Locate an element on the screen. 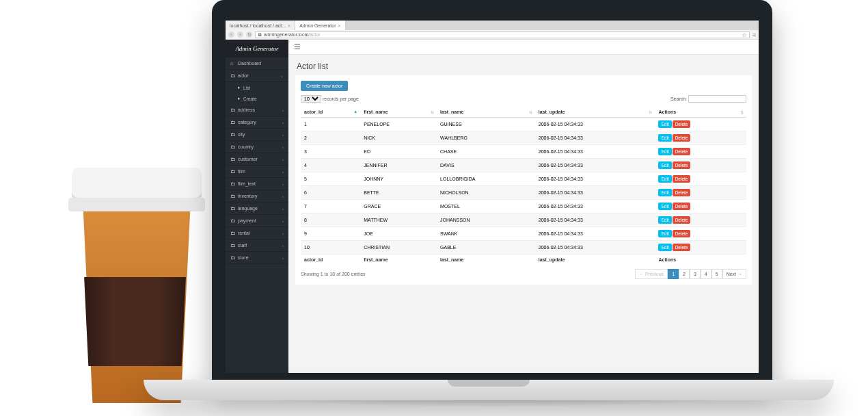  sidebar-item-payment: 🗀payment› is located at coordinates (257, 221).